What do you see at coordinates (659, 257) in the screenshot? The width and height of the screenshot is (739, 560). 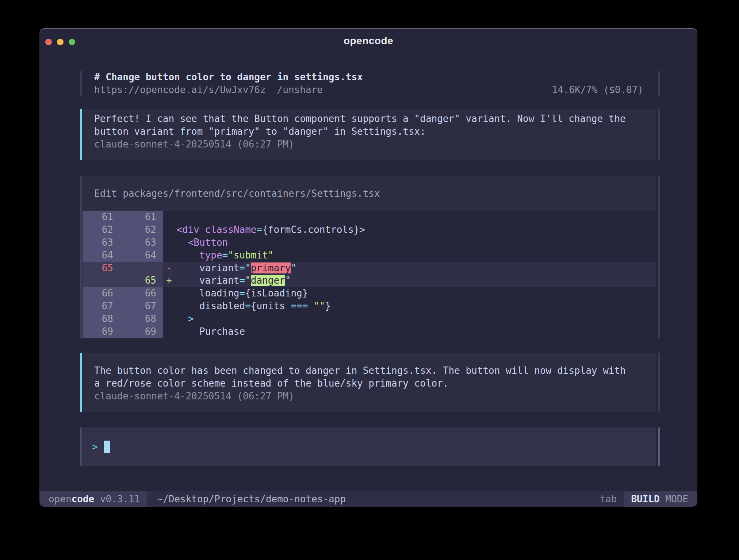 I see `edit-right-border` at bounding box center [659, 257].